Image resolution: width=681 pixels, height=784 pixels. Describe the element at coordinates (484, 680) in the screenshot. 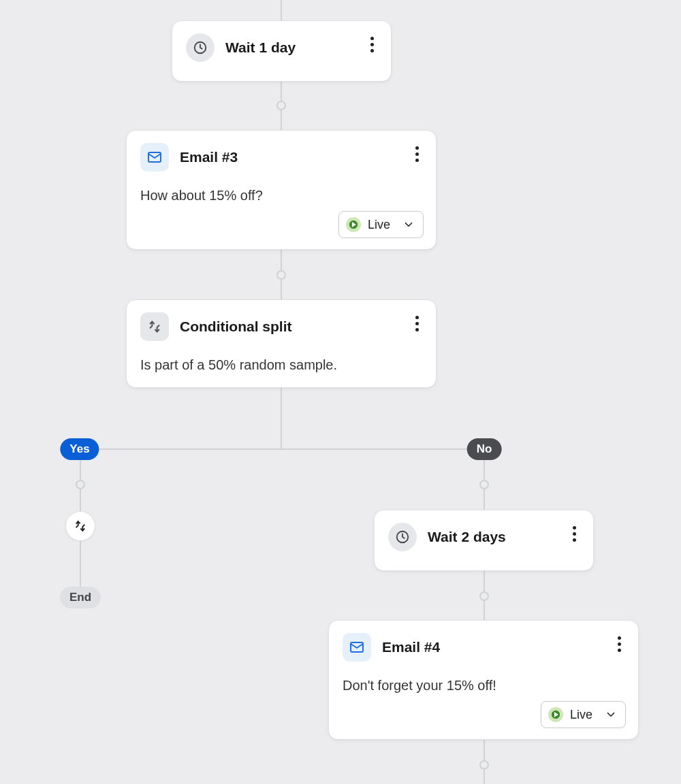

I see `flow-node-email: Email #4 Don't forget your 15% off! Live` at that location.